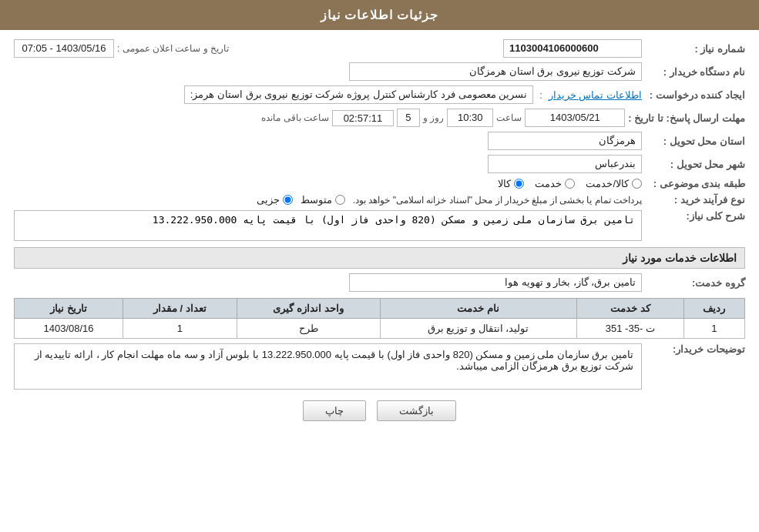  Describe the element at coordinates (408, 118) in the screenshot. I see `mohlat-days: 5` at that location.